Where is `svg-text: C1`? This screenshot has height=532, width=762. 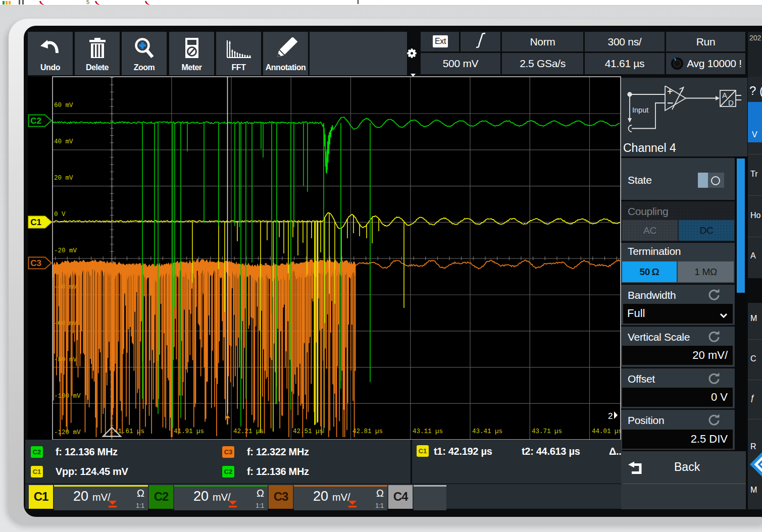 svg-text: C1 is located at coordinates (36, 222).